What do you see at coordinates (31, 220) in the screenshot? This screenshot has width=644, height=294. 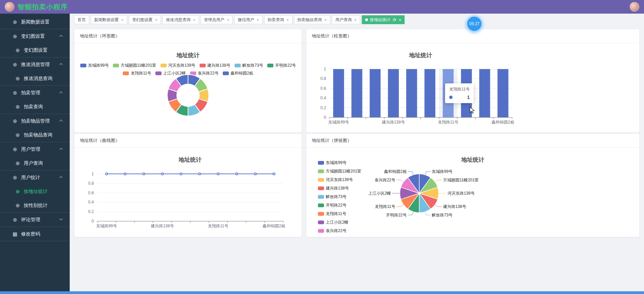 I see `sidebar-item-label: 评论管理` at bounding box center [31, 220].